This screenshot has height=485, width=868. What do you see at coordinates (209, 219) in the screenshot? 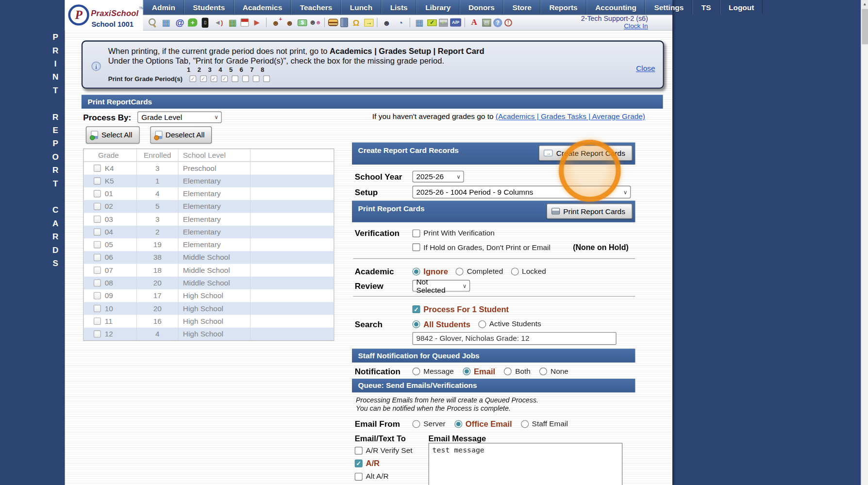
I see `table-row: 033Elementary` at bounding box center [209, 219].